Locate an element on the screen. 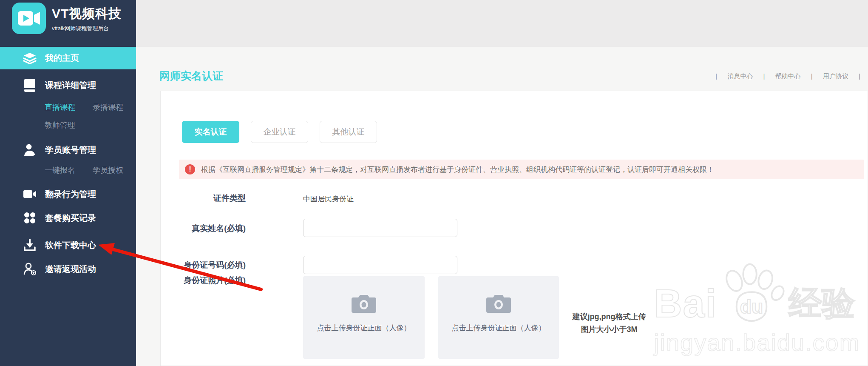  upload-id-front-button: 点击上传身份证正面（人像） is located at coordinates (364, 317).